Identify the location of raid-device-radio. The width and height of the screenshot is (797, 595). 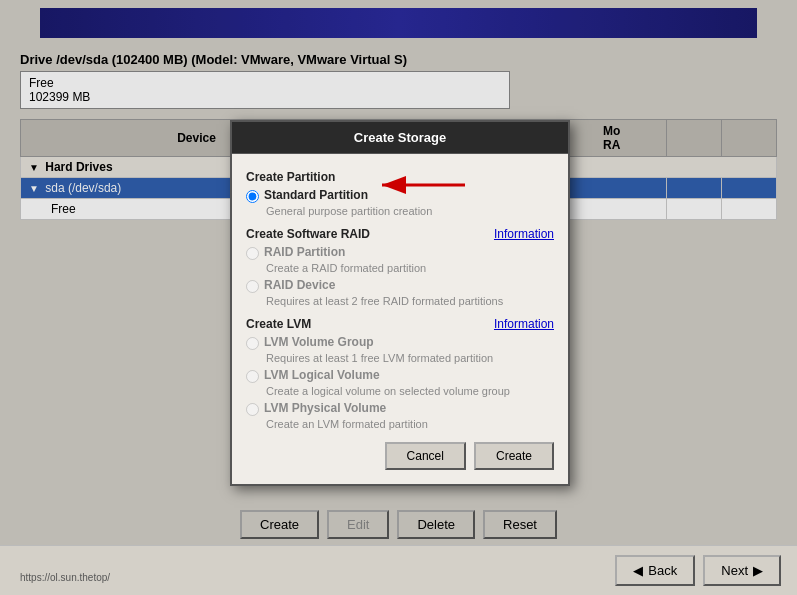
(252, 286).